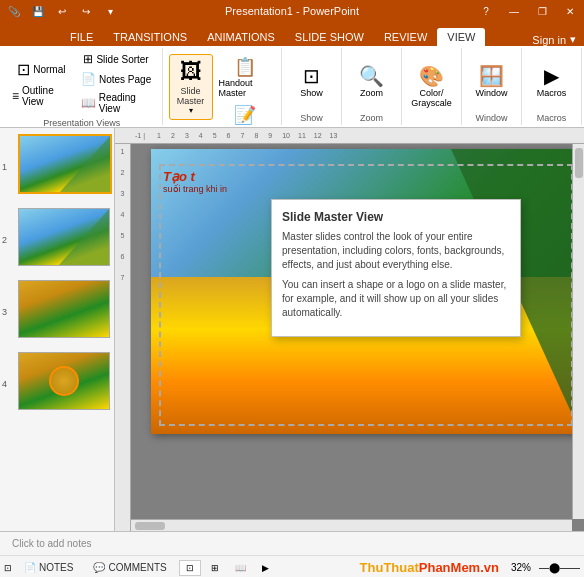 The height and width of the screenshot is (577, 584). What do you see at coordinates (191, 110) in the screenshot?
I see `slide-master-dropdown: ▾` at bounding box center [191, 110].